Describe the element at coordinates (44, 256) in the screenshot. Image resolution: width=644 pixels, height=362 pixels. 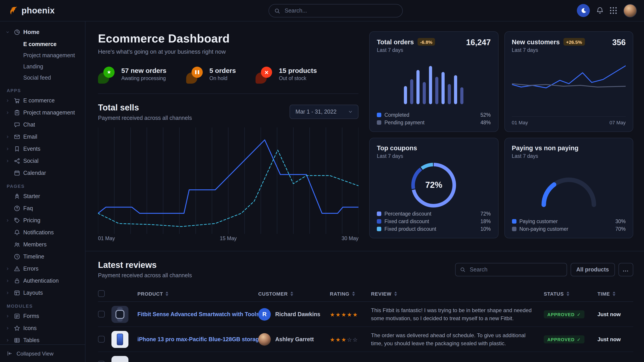
I see `sidebar-item-timeline: Timeline` at that location.